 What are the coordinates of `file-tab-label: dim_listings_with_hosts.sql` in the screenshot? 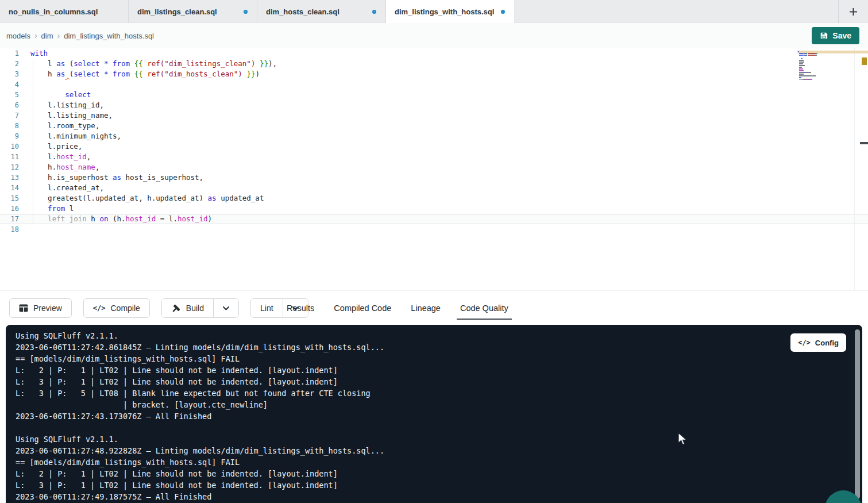 It's located at (445, 11).